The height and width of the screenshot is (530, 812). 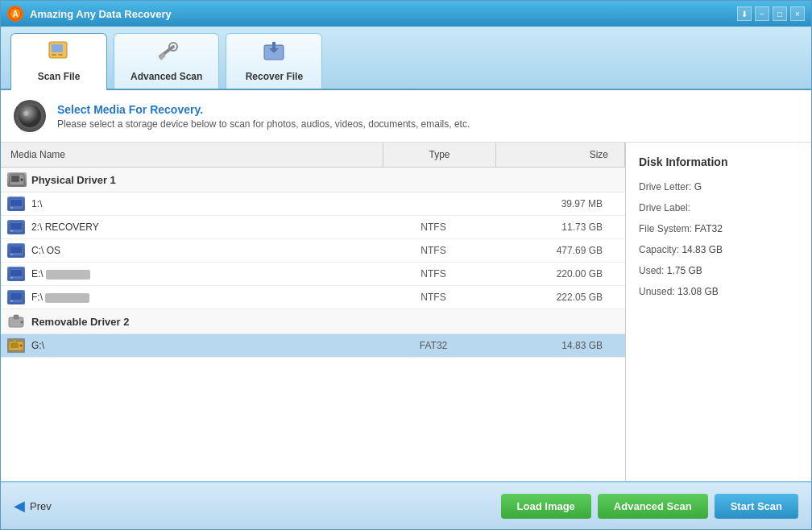 I want to click on svg-text: A, so click(x=14, y=14).